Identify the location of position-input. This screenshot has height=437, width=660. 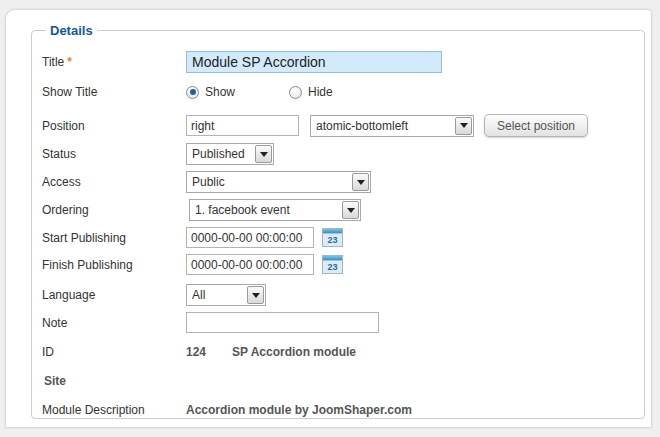
(242, 126).